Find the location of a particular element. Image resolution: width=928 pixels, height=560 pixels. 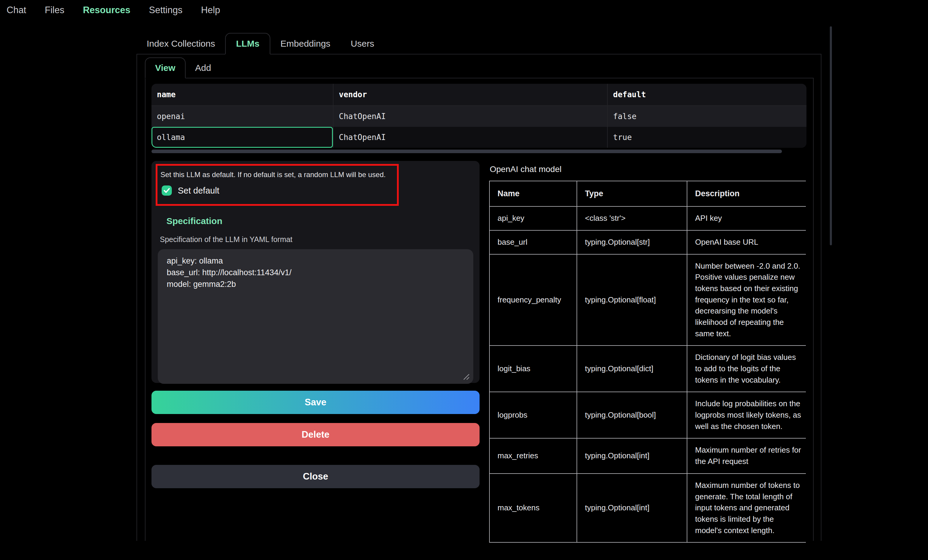

params-row: logprobstyping.Optional[bool]Include log… is located at coordinates (648, 415).